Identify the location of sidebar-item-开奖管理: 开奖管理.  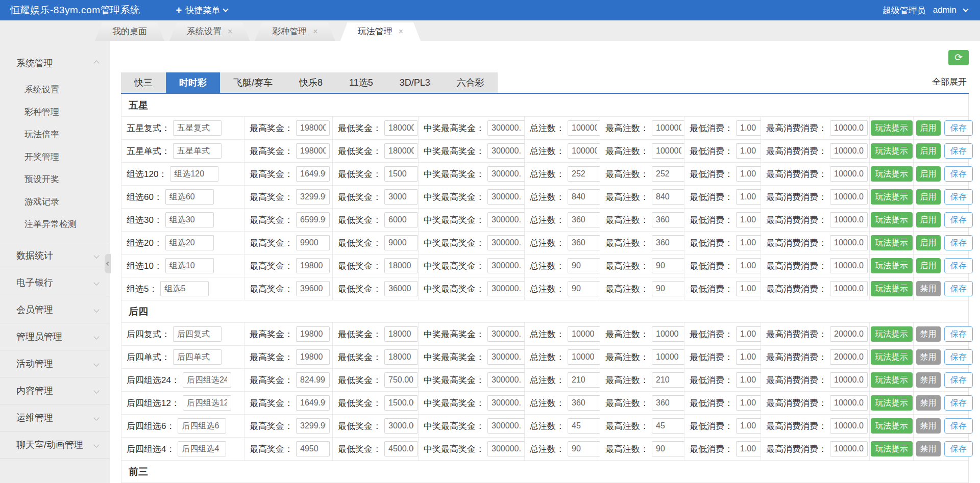
(55, 157).